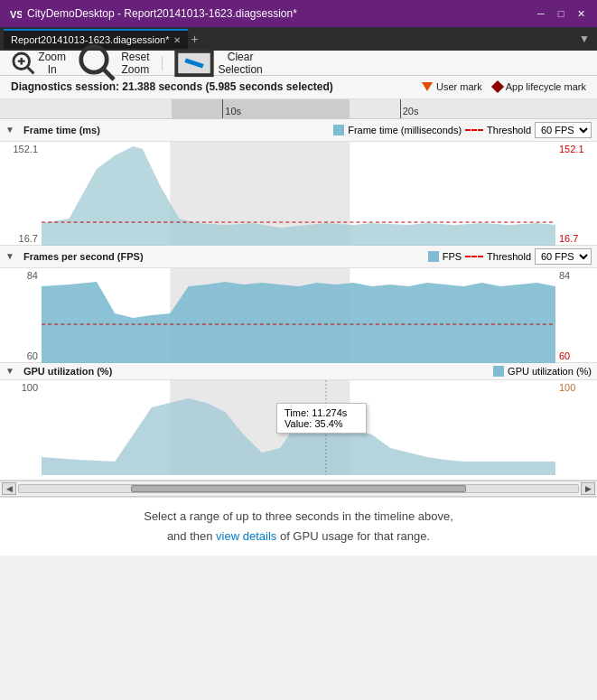  Describe the element at coordinates (564, 257) in the screenshot. I see `fps-fps-select: 60 FPS 30 FPS` at that location.